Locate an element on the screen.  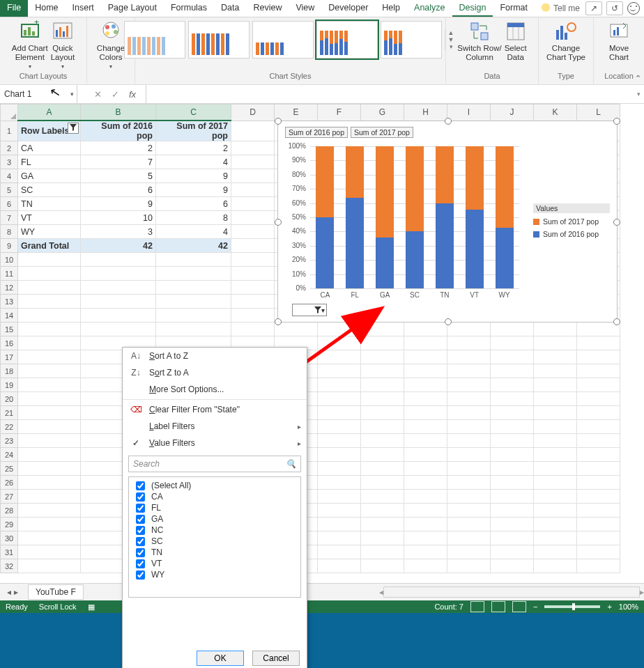
cell: 8 is located at coordinates (194, 218).